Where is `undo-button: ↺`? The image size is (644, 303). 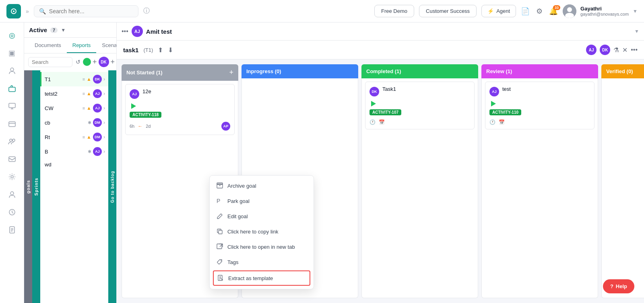 undo-button: ↺ is located at coordinates (78, 62).